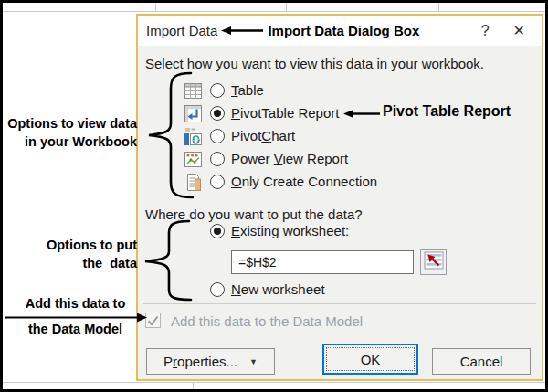  What do you see at coordinates (447, 111) in the screenshot?
I see `pivot-annotation-label: Pivot Table Report` at bounding box center [447, 111].